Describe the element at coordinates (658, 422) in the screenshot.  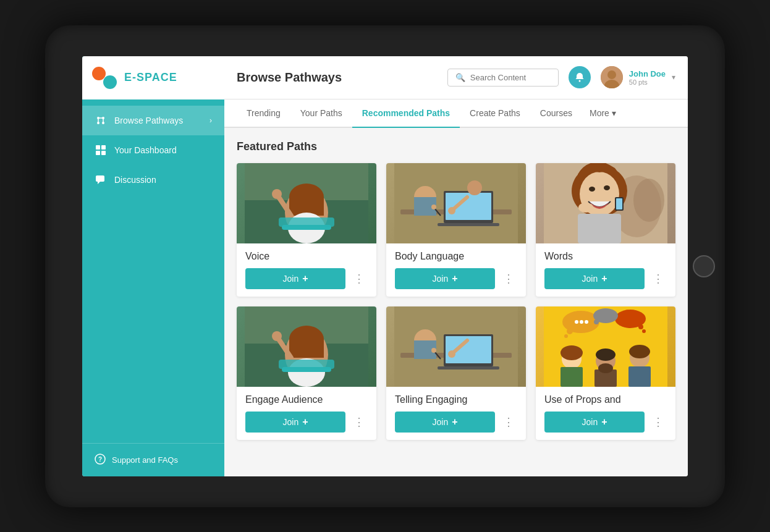
I see `more-options-use-of-props: ⋮` at that location.